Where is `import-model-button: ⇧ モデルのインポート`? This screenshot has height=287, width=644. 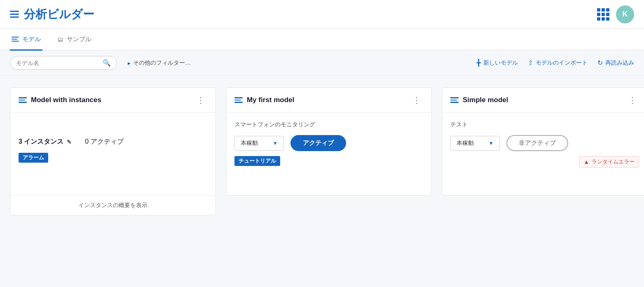 import-model-button: ⇧ モデルのインポート is located at coordinates (558, 63).